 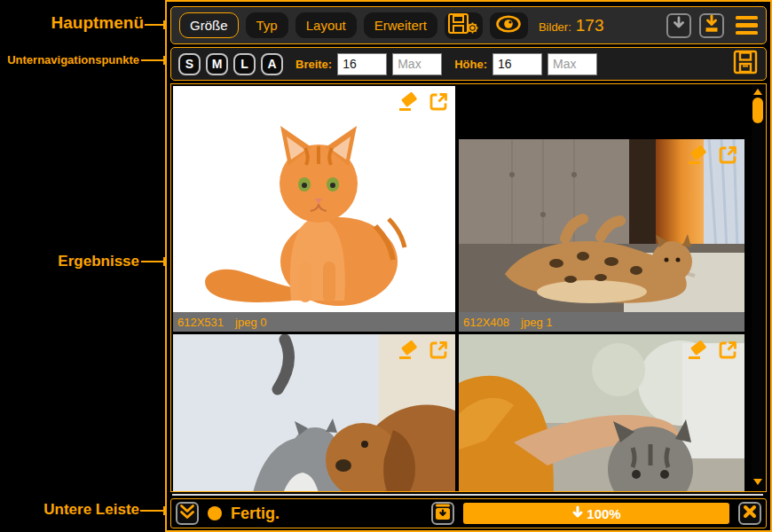 What do you see at coordinates (590, 26) in the screenshot?
I see `images-count: 173` at bounding box center [590, 26].